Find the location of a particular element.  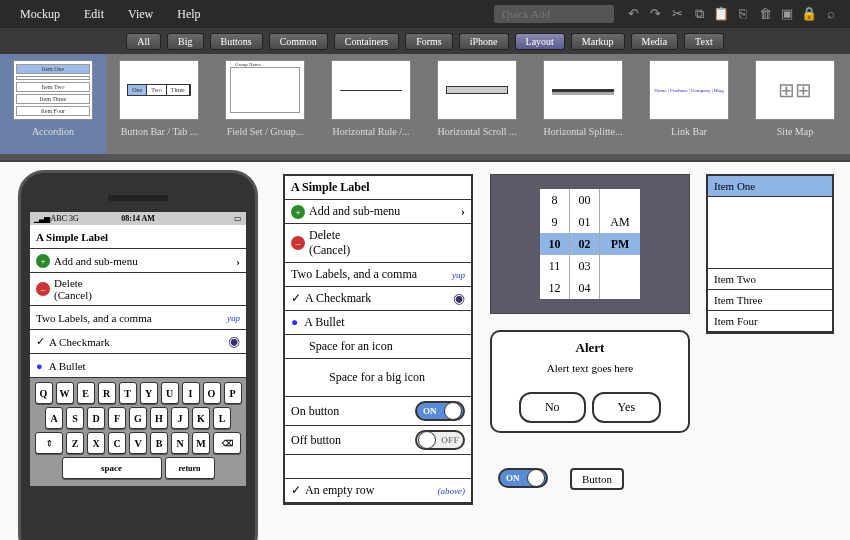

picker-cell: PM is located at coordinates (620, 244).